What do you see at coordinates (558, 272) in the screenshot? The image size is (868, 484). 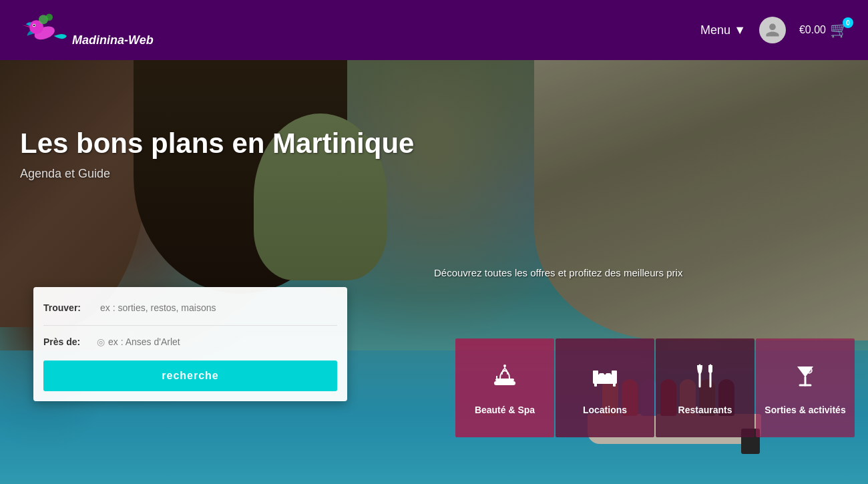 I see `discover-text: Découvrez toutes les offres et profitez …` at bounding box center [558, 272].